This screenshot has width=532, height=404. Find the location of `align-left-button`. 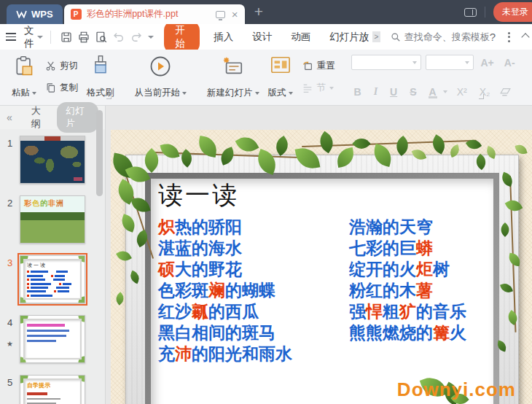

align-left-button is located at coordinates (531, 92).